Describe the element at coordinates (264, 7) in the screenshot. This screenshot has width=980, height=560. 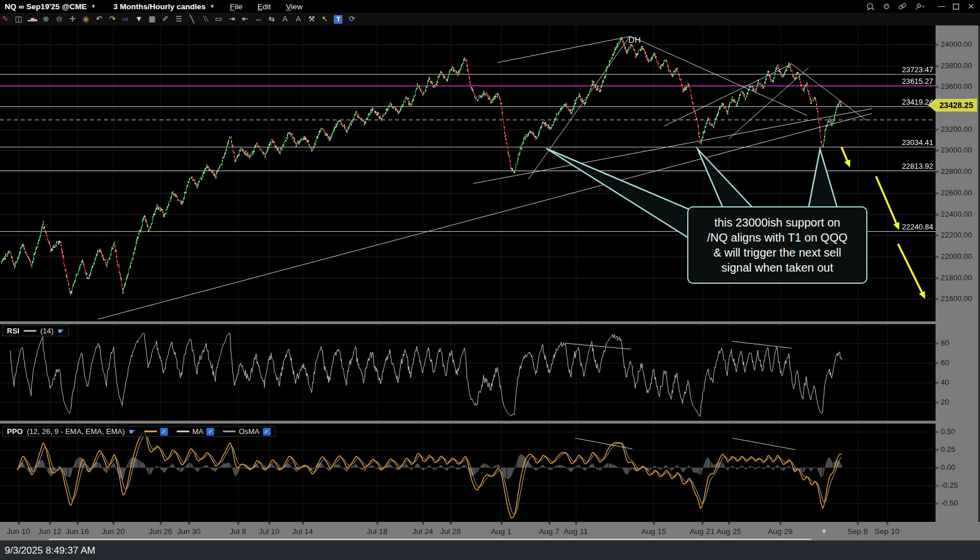
I see `menu-edit: Edit` at that location.